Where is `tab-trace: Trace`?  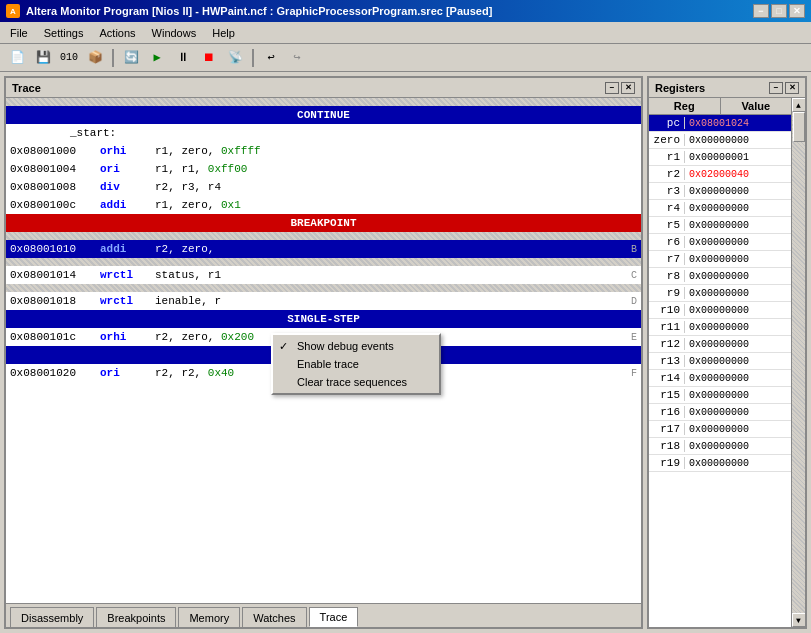
tab-trace: Trace is located at coordinates (334, 617).